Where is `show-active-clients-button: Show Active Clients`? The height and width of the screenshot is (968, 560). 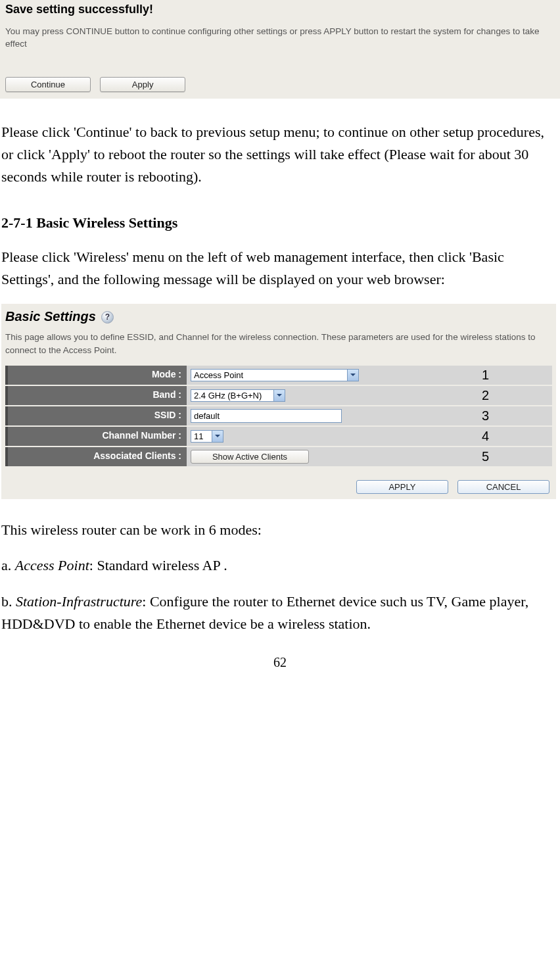 show-active-clients-button: Show Active Clients is located at coordinates (250, 456).